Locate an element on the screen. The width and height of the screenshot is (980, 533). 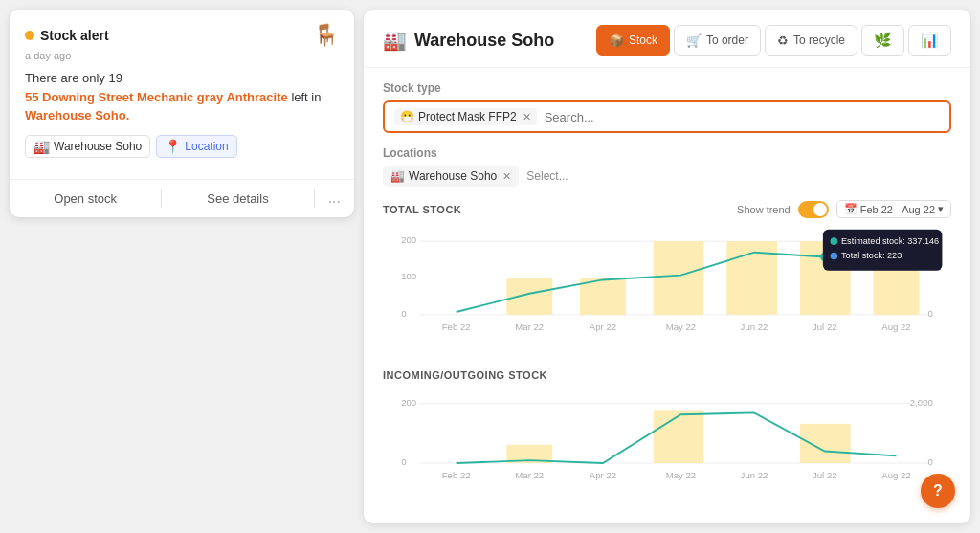
tab-chart: 📊 is located at coordinates (930, 40).